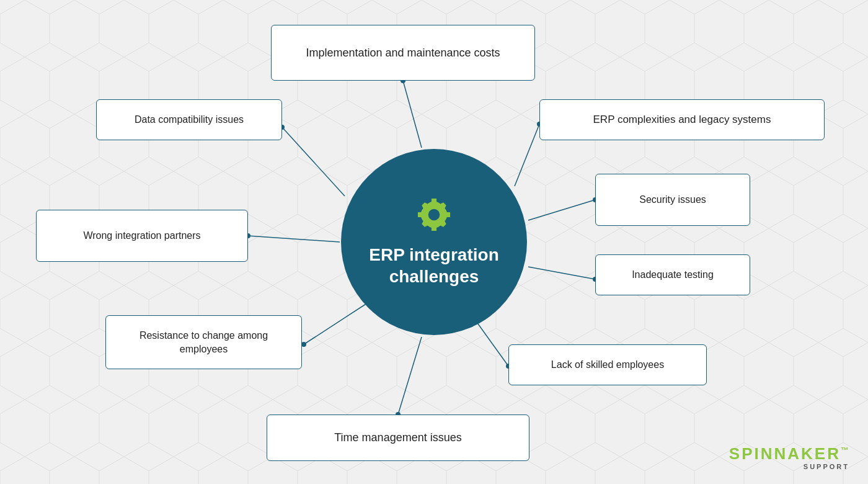  I want to click on logo: SPINNAKER™ SUPPORT, so click(790, 458).